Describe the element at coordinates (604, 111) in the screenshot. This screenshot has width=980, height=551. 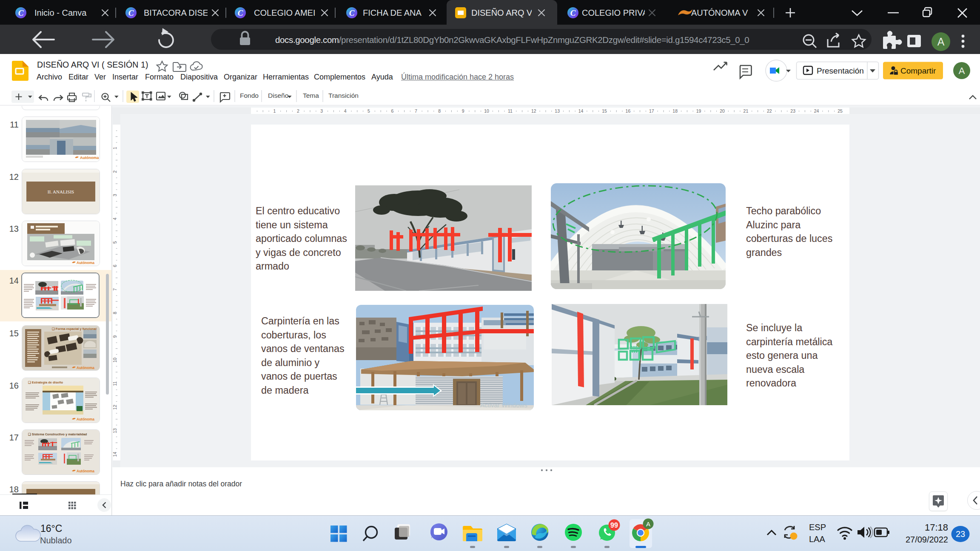
I see `svg-text: 15` at that location.